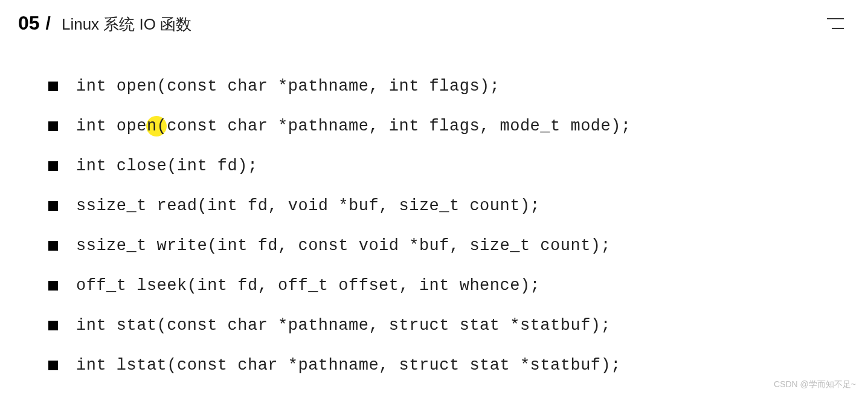 This screenshot has width=868, height=395. What do you see at coordinates (167, 166) in the screenshot?
I see `code-text: int close(int fd);` at bounding box center [167, 166].